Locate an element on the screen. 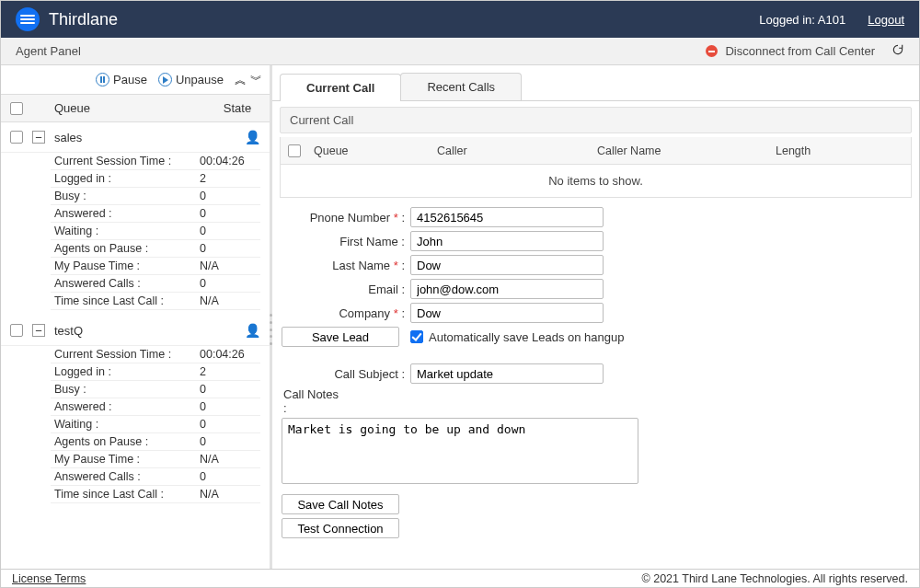 This screenshot has height=588, width=920. col-caller: Caller is located at coordinates (511, 151).